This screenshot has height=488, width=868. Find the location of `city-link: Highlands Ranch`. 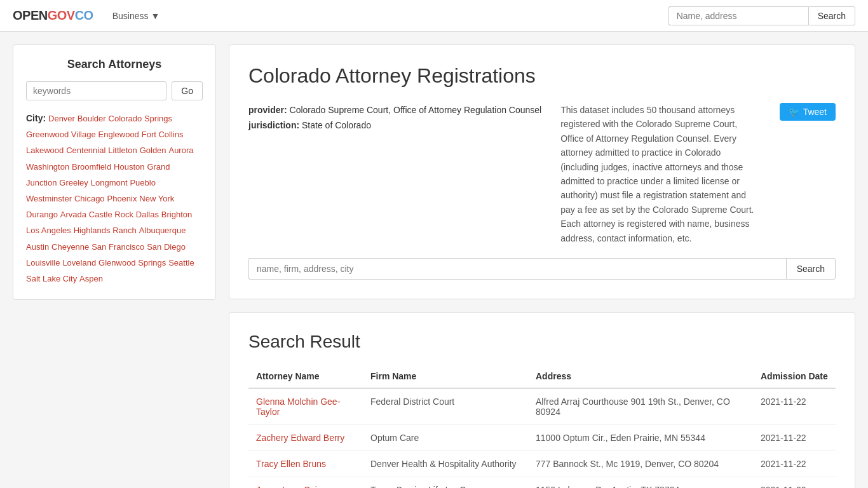

city-link: Highlands Ranch is located at coordinates (105, 230).